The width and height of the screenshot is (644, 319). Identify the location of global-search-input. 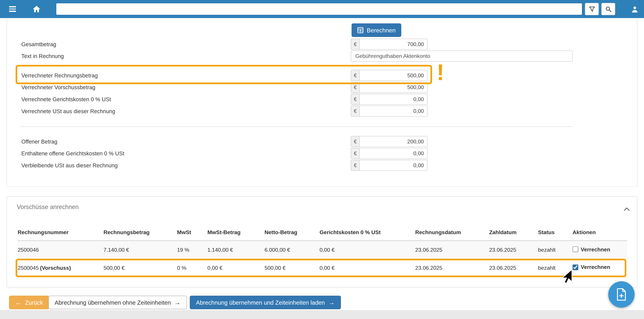
(319, 9).